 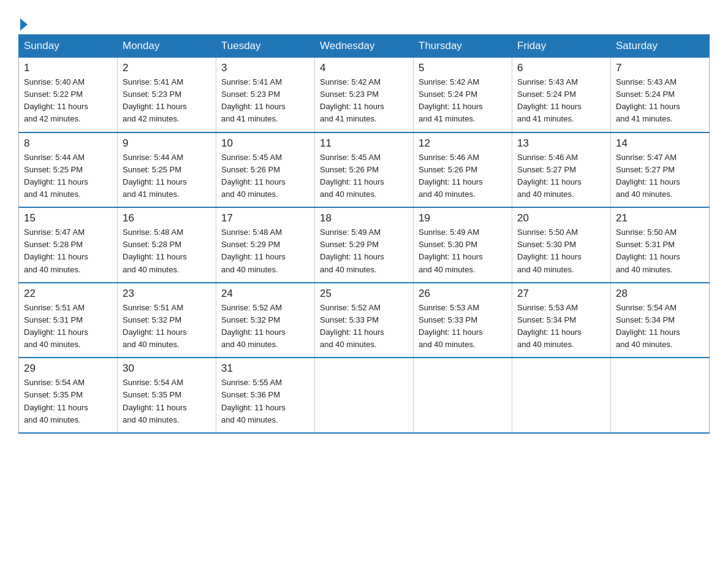 I want to click on day-info: Sunrise: 5:47 AMSunset: 5:28 PMDaylight:…, so click(x=68, y=251).